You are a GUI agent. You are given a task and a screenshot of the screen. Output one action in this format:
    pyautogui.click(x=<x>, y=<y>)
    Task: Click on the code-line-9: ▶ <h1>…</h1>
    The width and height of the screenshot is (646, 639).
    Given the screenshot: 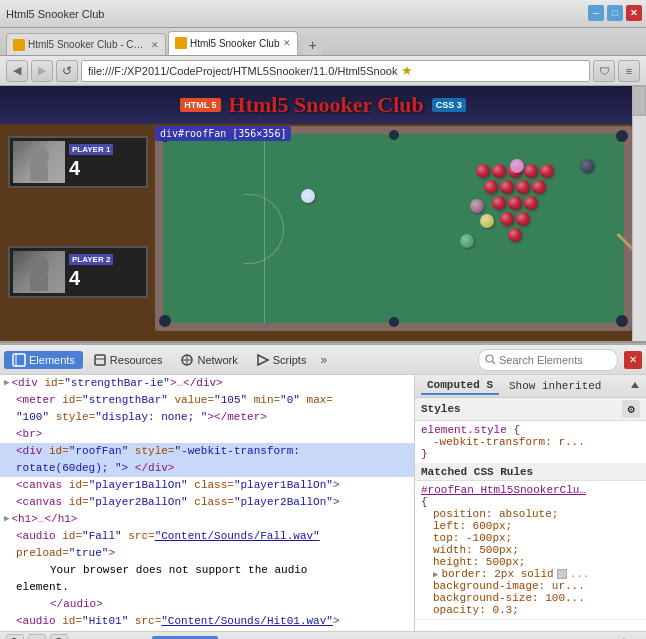 What is the action you would take?
    pyautogui.click(x=207, y=520)
    